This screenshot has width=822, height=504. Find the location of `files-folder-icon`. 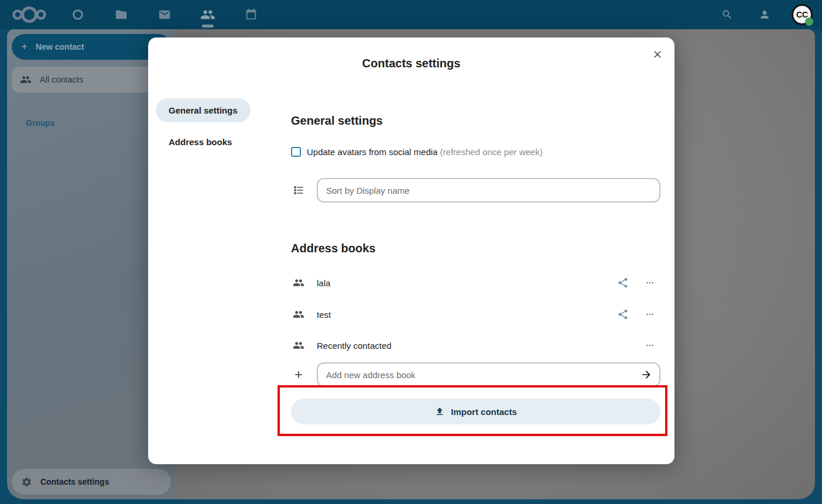

files-folder-icon is located at coordinates (121, 15).